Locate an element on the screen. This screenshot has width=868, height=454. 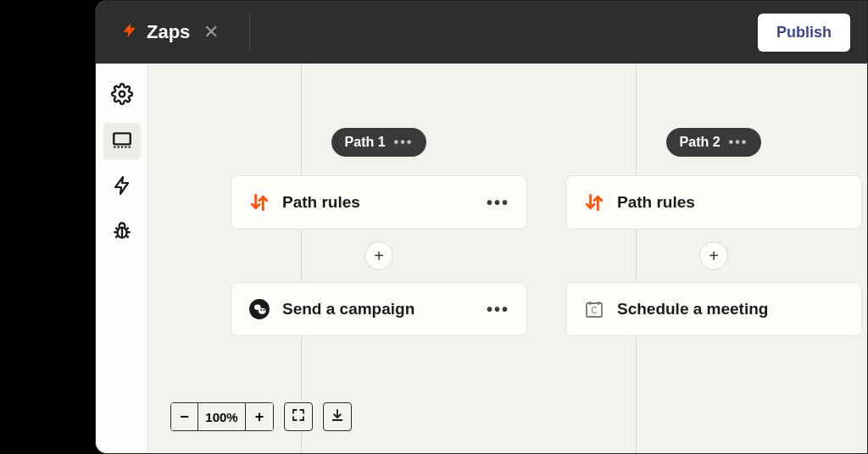
path-pill-1: Path 1 ••• is located at coordinates (380, 142).